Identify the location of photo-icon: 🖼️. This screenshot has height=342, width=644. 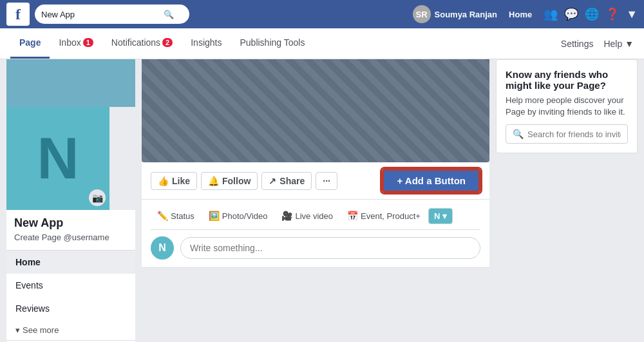
(214, 216).